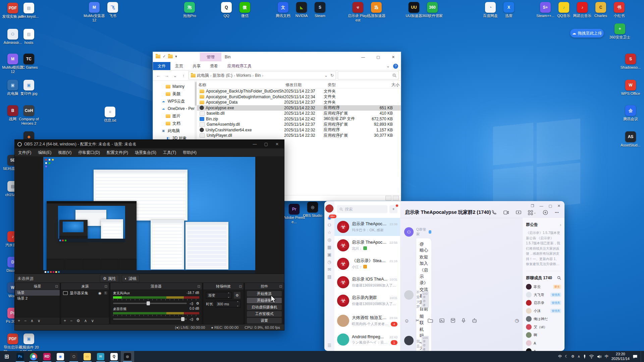 The height and width of the screenshot is (362, 644). I want to click on close-button: ✕, so click(393, 57).